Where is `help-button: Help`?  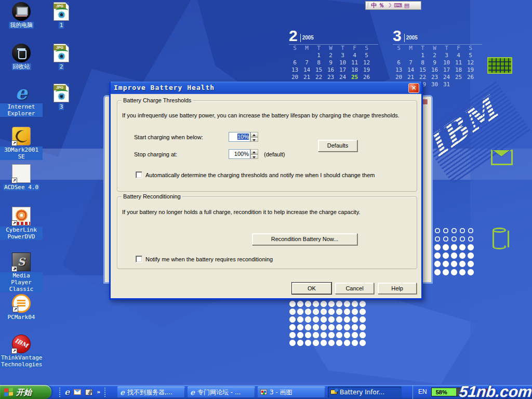 help-button: Help is located at coordinates (397, 288).